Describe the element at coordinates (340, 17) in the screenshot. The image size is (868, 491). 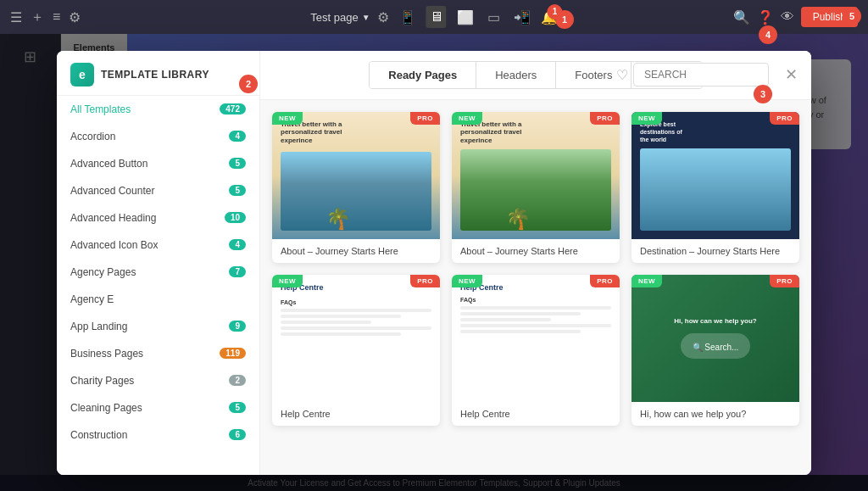
I see `page-name: Test page ▼` at that location.